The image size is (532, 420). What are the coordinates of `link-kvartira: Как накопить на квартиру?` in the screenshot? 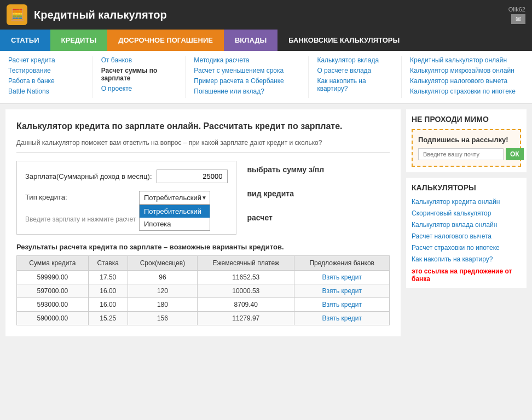 It's located at (452, 259).